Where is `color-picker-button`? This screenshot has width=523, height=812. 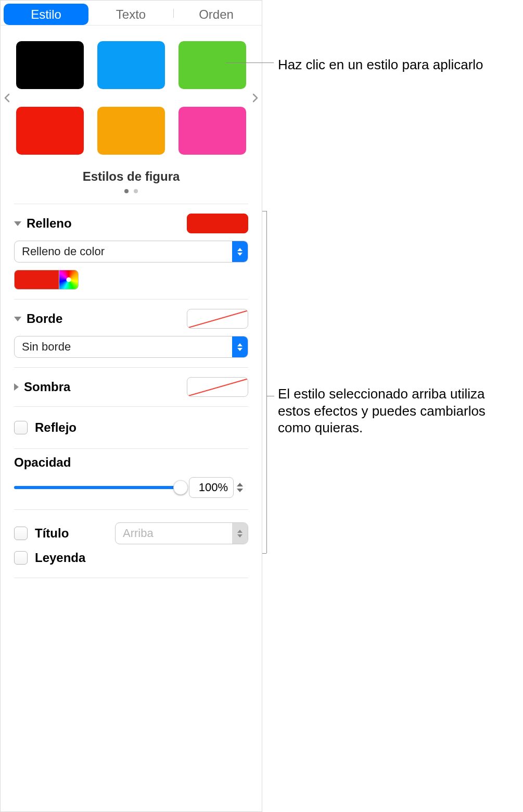
color-picker-button is located at coordinates (69, 280).